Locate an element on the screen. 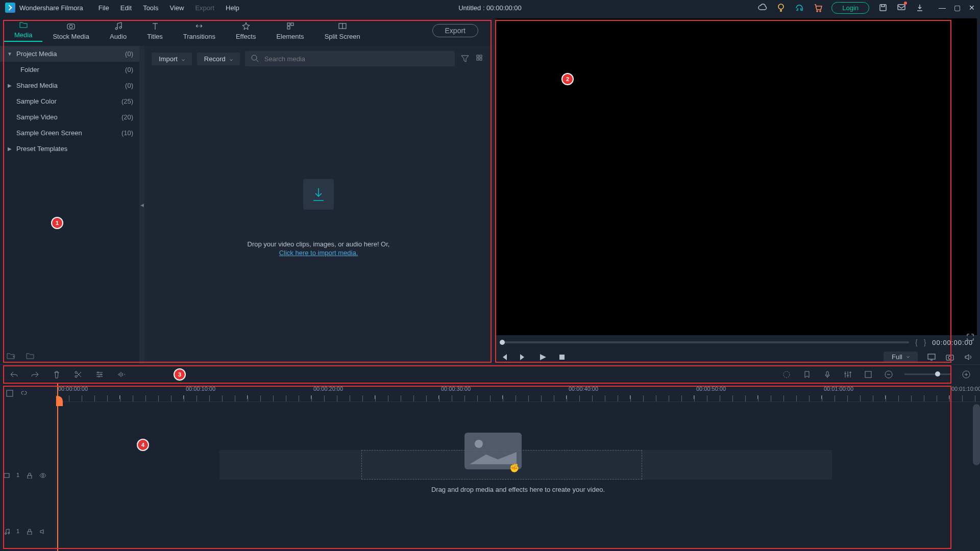  search-input is located at coordinates (357, 59).